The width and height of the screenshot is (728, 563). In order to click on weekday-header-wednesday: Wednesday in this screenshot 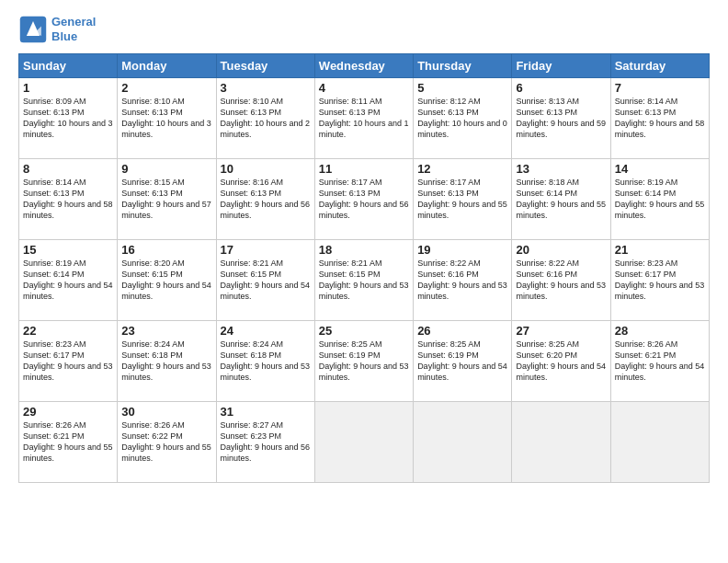, I will do `click(364, 66)`.